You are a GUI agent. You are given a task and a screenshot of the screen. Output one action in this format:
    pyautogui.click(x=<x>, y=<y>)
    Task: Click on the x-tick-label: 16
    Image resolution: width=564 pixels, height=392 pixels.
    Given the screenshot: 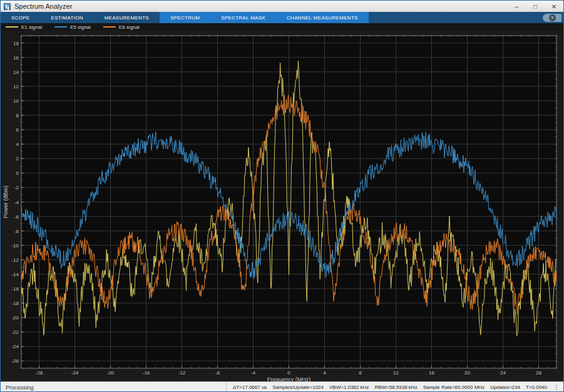 What is the action you would take?
    pyautogui.click(x=432, y=373)
    